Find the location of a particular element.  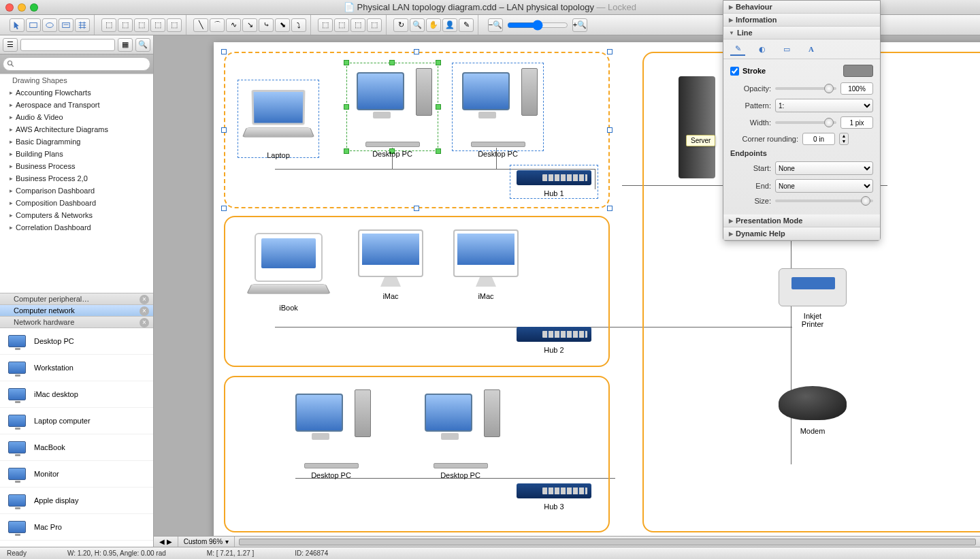

tree-view-tab: ☰ is located at coordinates (10, 45).